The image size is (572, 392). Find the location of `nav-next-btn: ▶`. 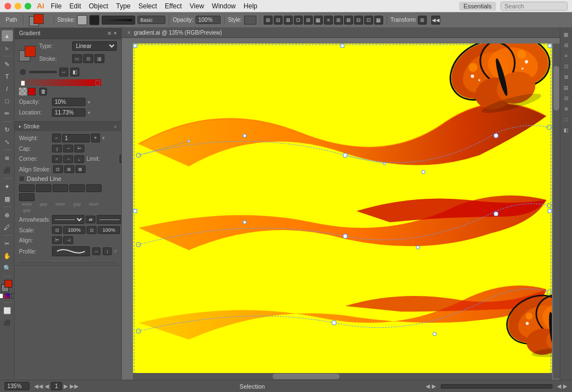

nav-next-btn: ▶ is located at coordinates (66, 386).